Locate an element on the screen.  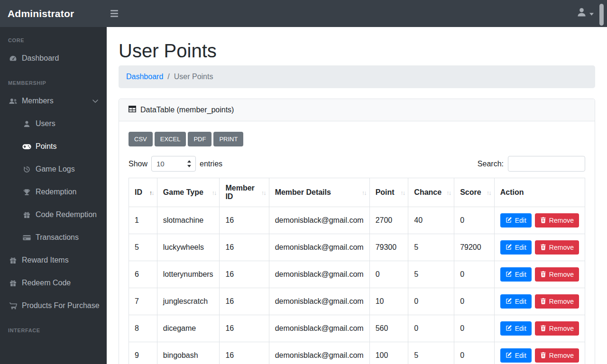
edit-icon is located at coordinates (509, 355).